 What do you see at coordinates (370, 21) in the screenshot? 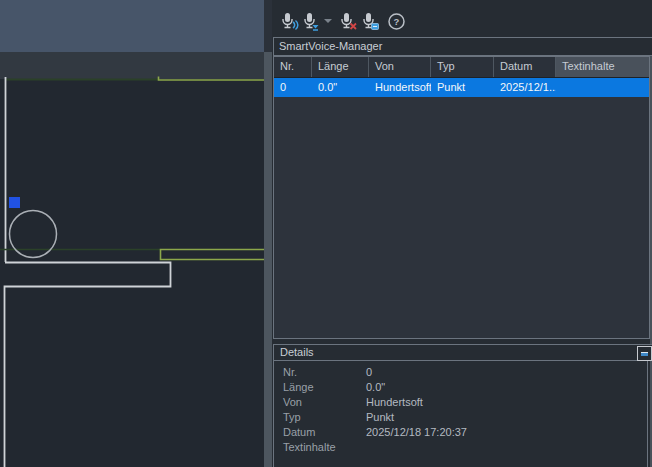
I see `mic-export-button` at bounding box center [370, 21].